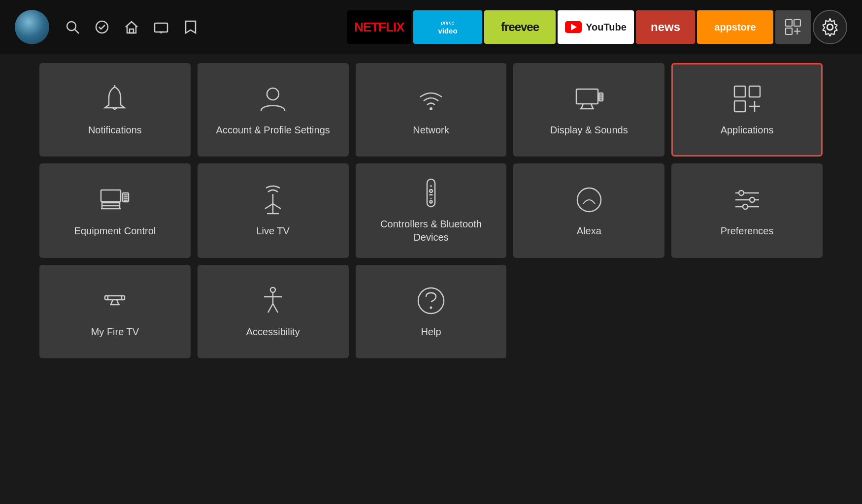 The width and height of the screenshot is (862, 504). I want to click on help-label: Help, so click(431, 332).